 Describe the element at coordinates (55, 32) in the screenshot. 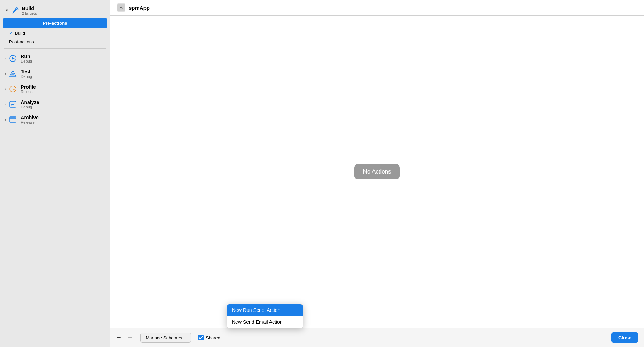

I see `sidebar-preactions-section: Pre-actions ✓ Build Post-actions` at that location.